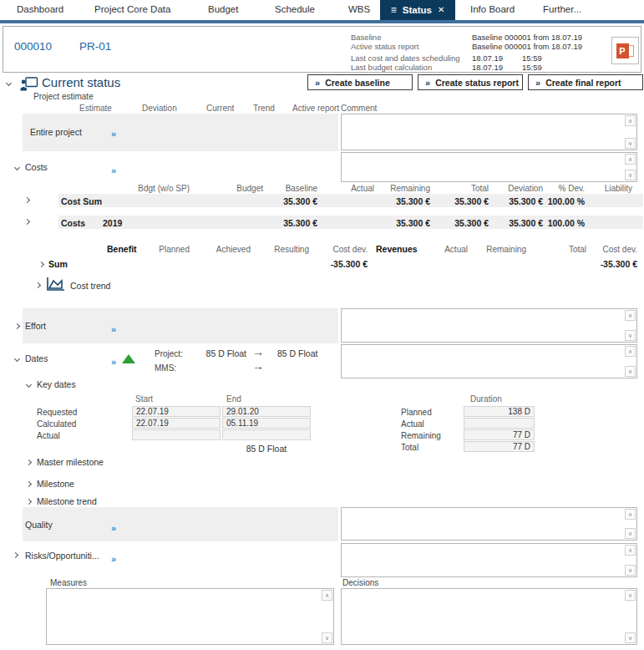  I want to click on project-float-before: 85 D Float, so click(209, 353).